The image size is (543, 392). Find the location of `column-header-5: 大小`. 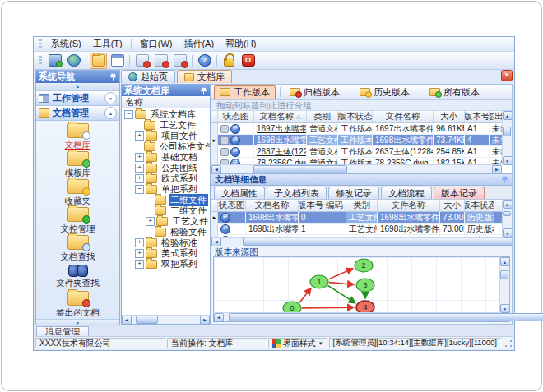

column-header-5: 大小 is located at coordinates (449, 117).